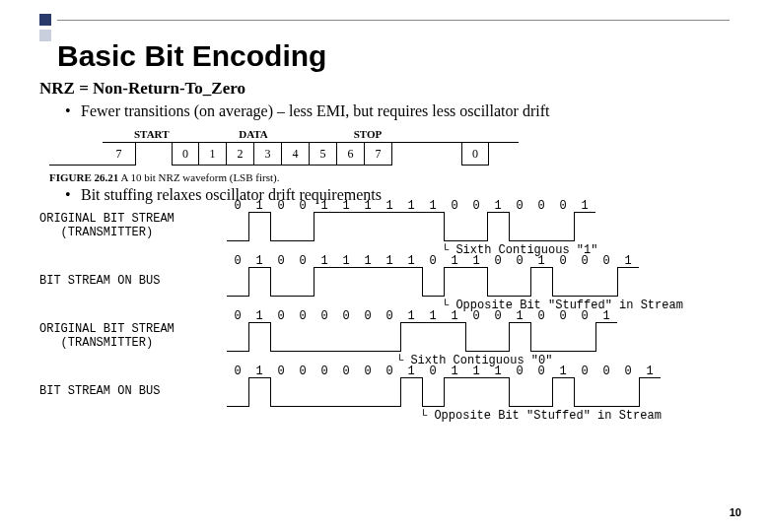 This screenshot has width=769, height=532. I want to click on label-start: START, so click(154, 134).